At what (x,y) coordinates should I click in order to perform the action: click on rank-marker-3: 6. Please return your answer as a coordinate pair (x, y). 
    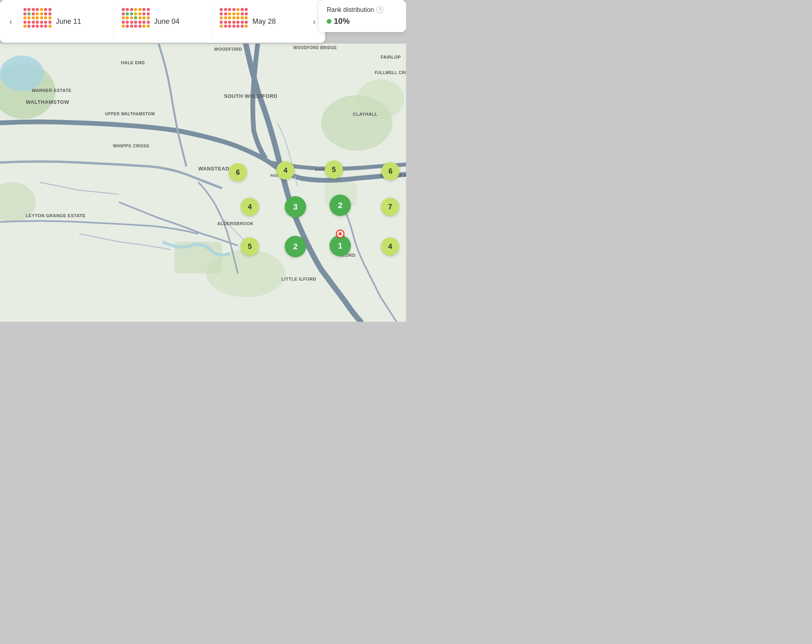
    Looking at the image, I should click on (391, 171).